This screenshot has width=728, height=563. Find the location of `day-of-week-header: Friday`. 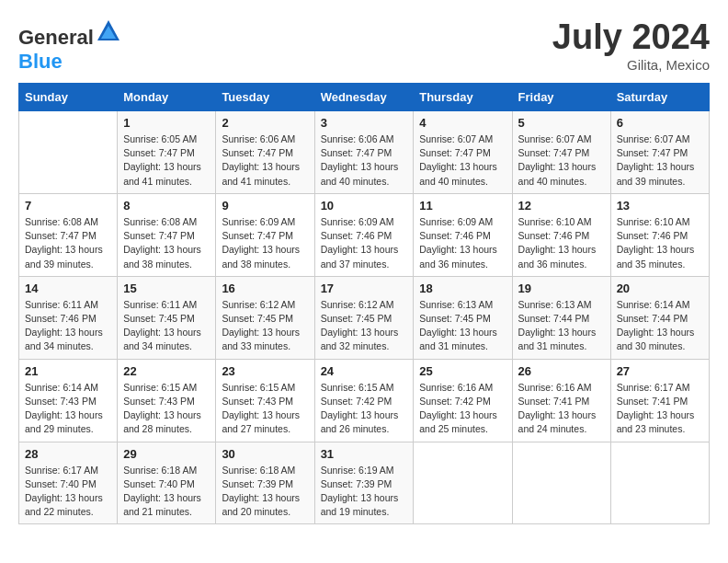

day-of-week-header: Friday is located at coordinates (561, 98).